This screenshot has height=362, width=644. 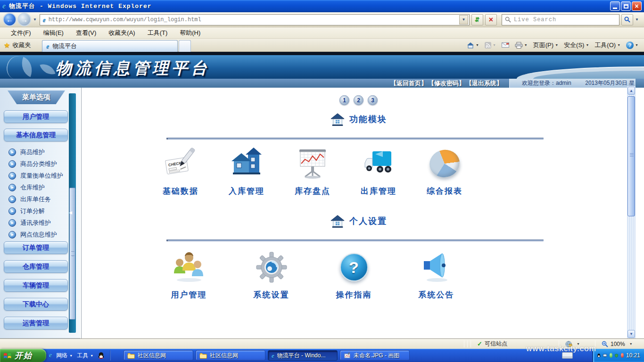 What do you see at coordinates (181, 172) in the screenshot?
I see `module-basic-data: CHECK 基础数据` at bounding box center [181, 172].